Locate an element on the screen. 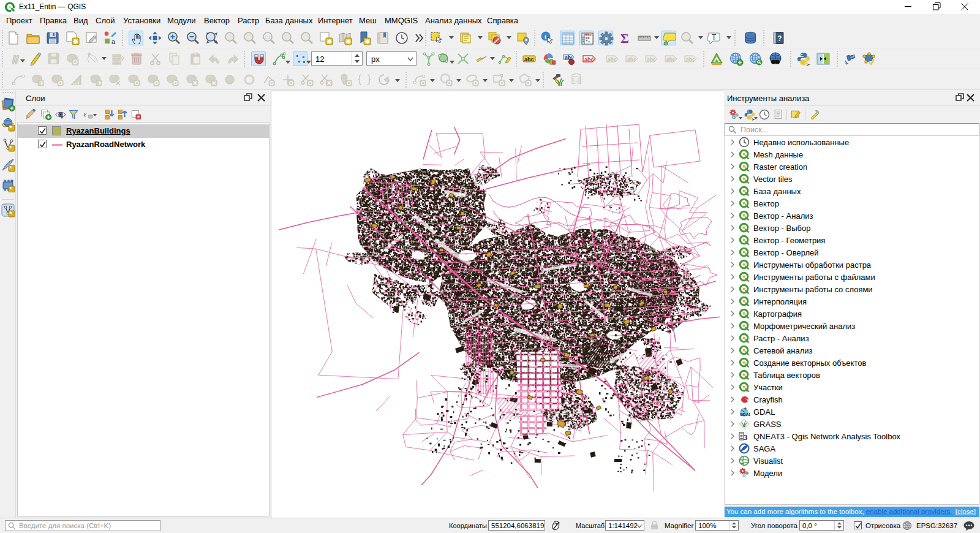 This screenshot has height=533, width=980. svg-text: i is located at coordinates (545, 37).